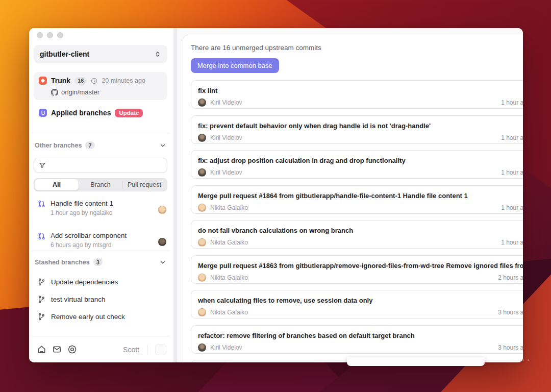  Describe the element at coordinates (101, 208) in the screenshot. I see `branch-list-item: Handle file content 1 1 hour ago by ngal…` at that location.